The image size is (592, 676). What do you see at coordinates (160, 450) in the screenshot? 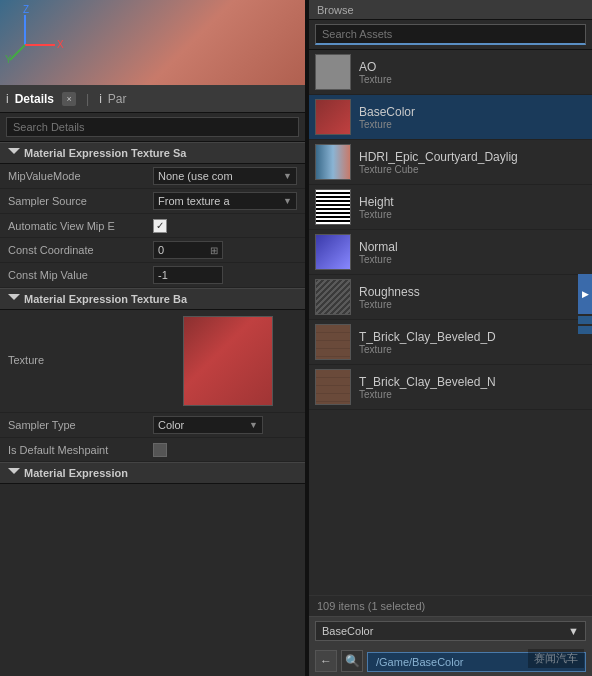
I see `is-default-checkbox` at bounding box center [160, 450].